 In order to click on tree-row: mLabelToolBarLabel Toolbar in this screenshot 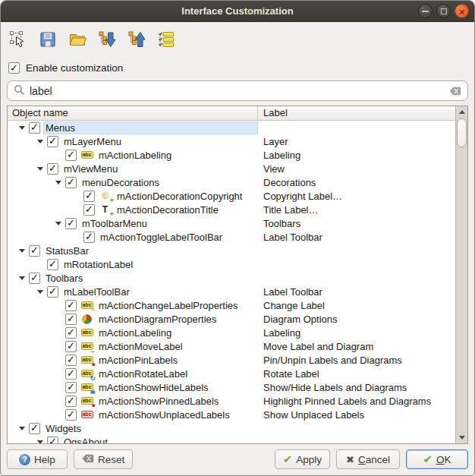, I will do `click(231, 292)`.